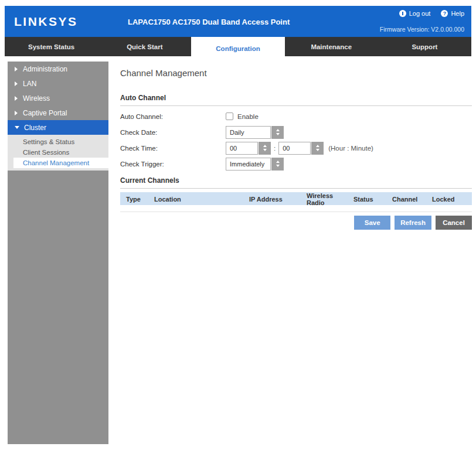 This screenshot has height=450, width=476. I want to click on check-time-minute-value: 00, so click(294, 148).